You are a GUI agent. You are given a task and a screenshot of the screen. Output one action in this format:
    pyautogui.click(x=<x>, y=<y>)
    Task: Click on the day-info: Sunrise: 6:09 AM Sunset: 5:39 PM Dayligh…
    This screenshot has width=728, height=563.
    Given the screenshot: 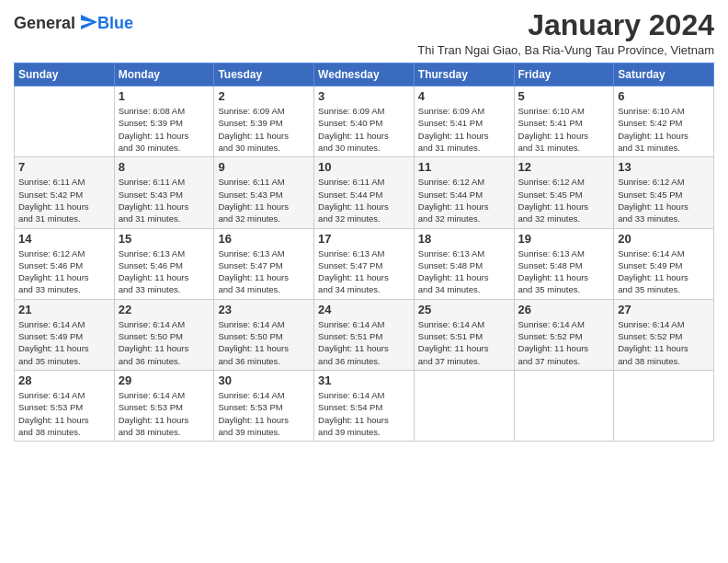 What is the action you would take?
    pyautogui.click(x=264, y=129)
    